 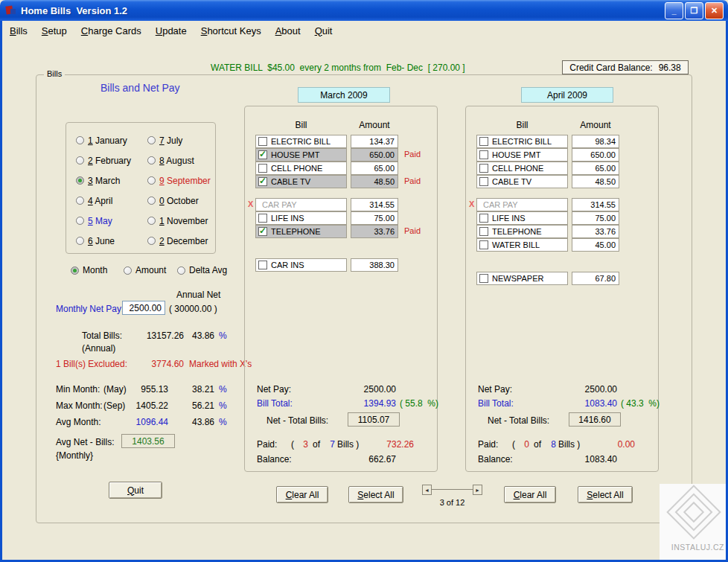 What do you see at coordinates (147, 406) in the screenshot?
I see `max-month-value: 1405.22` at bounding box center [147, 406].